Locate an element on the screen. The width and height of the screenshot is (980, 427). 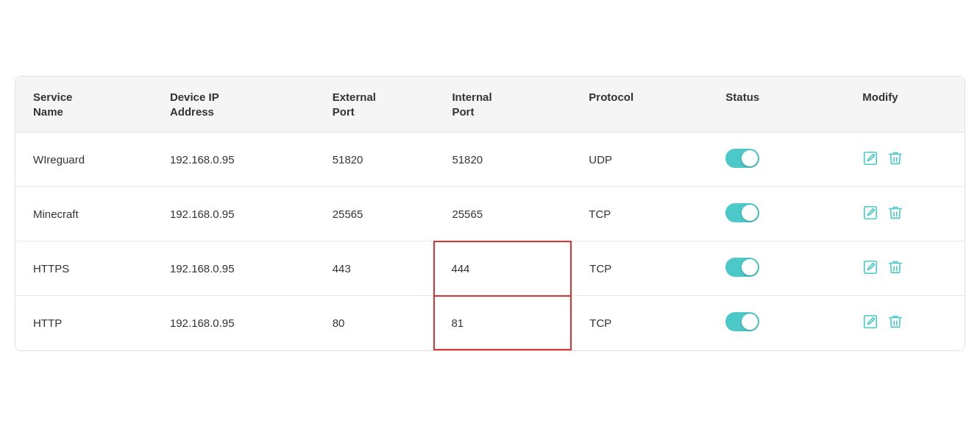
header-internal-port: Internal Port is located at coordinates (503, 105).